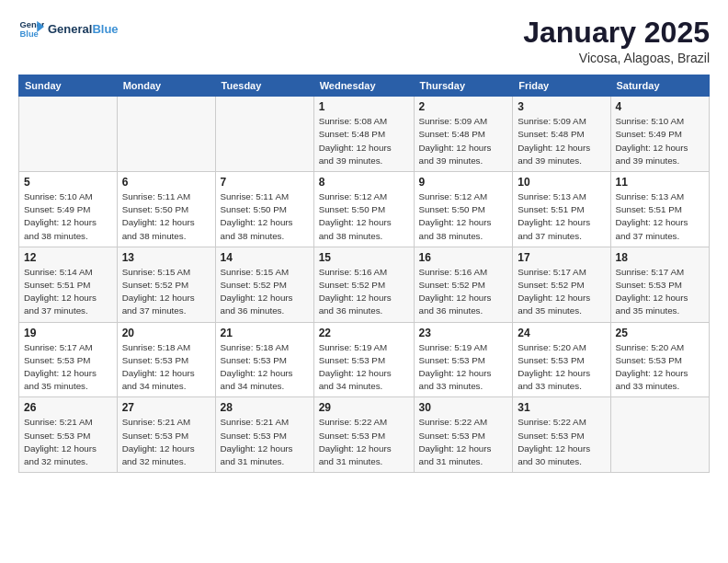 The height and width of the screenshot is (563, 728). What do you see at coordinates (364, 258) in the screenshot?
I see `day-number: 15` at bounding box center [364, 258].